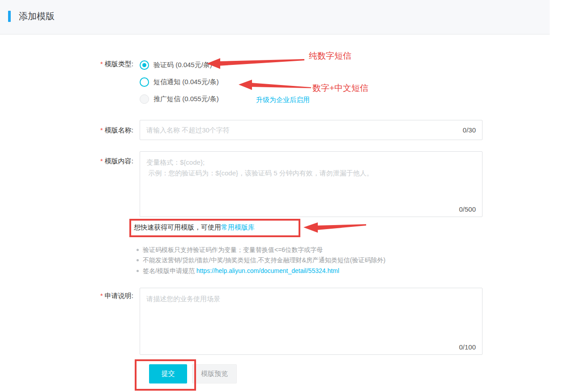 The image size is (568, 392). Describe the element at coordinates (238, 271) in the screenshot. I see `note-item-3: 签名/模版申请规范 https://help.aliyun.com/docume…` at that location.